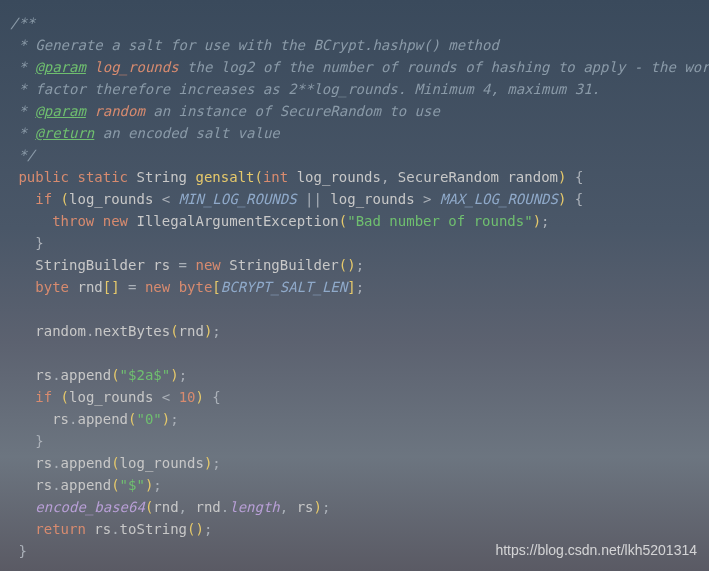 Image resolution: width=709 pixels, height=571 pixels. I want to click on javadoc-line: */, so click(22, 155).